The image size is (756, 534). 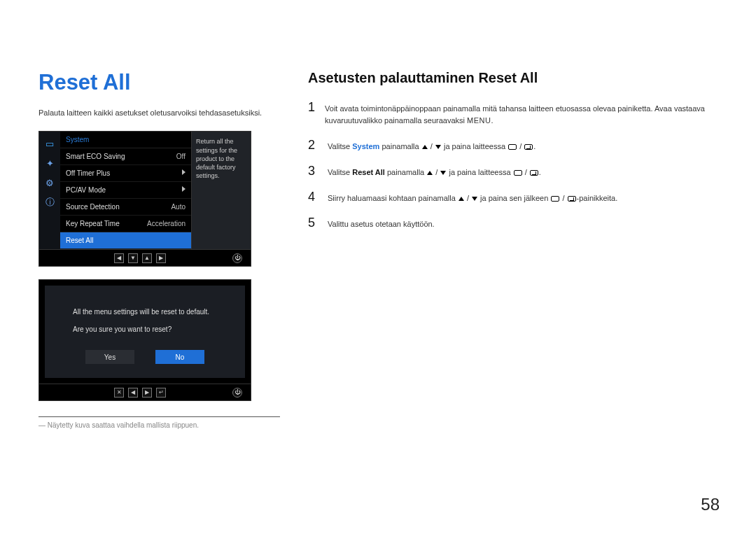 What do you see at coordinates (431, 146) in the screenshot?
I see `step-text: Valitse System painamalla / ja paina lai…` at bounding box center [431, 146].